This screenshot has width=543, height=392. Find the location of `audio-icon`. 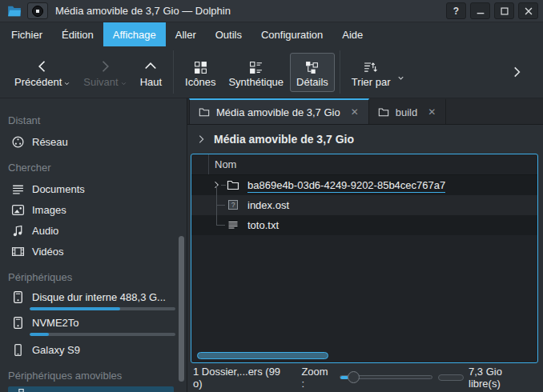

audio-icon is located at coordinates (18, 230).